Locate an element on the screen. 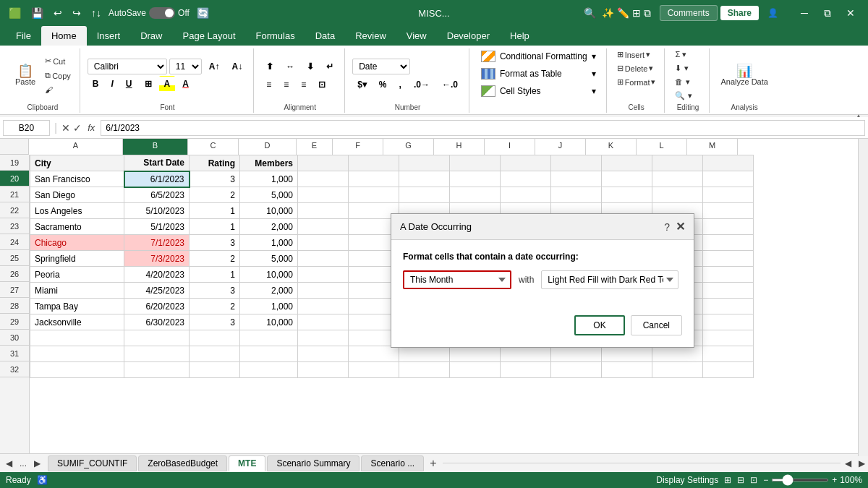 Image resolution: width=868 pixels, height=488 pixels. cell-21-3: 5,000 is located at coordinates (269, 195).